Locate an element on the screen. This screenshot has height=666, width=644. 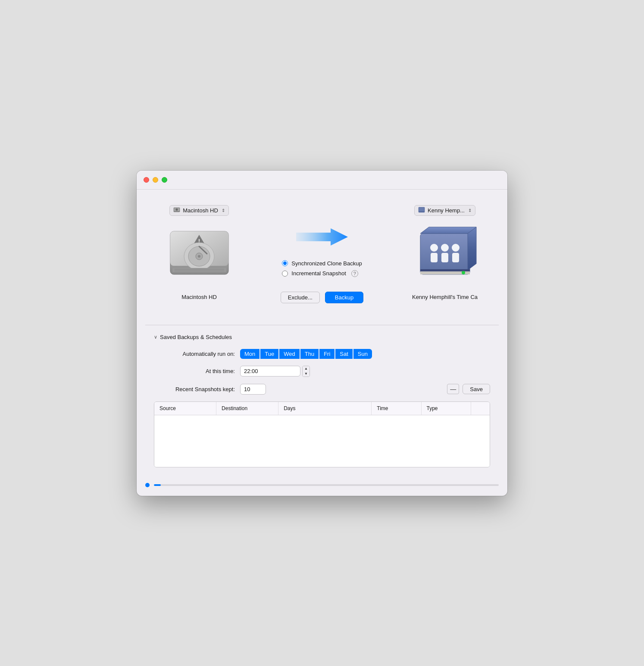
exclude-button: Exclude... is located at coordinates (300, 297).